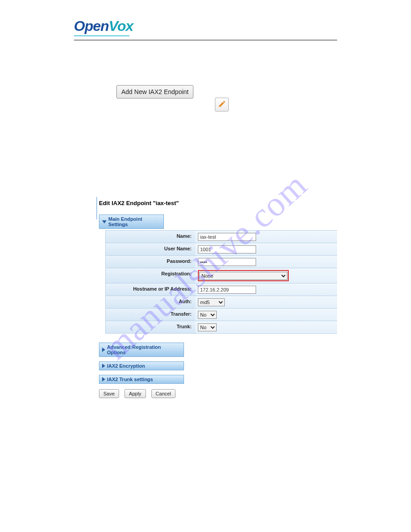 The height and width of the screenshot is (532, 411). I want to click on chevron-down-icon, so click(104, 222).